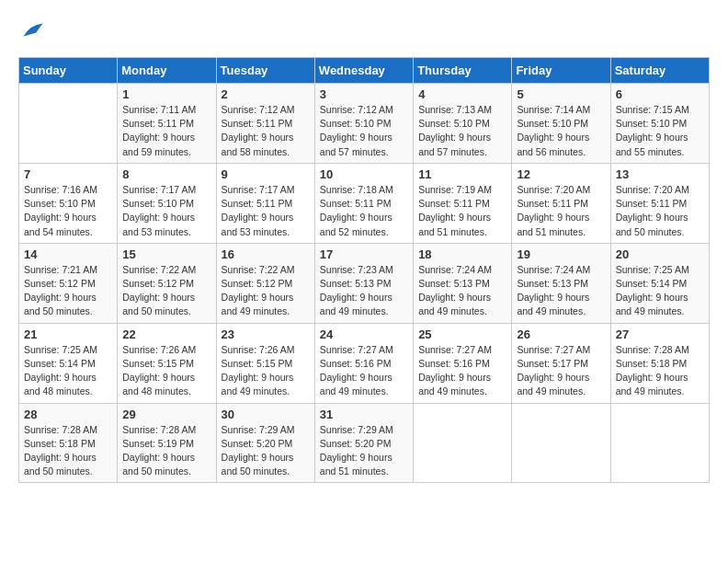 This screenshot has height=563, width=728. Describe the element at coordinates (660, 131) in the screenshot. I see `day-info: Sunrise: 7:15 AMSunset: 5:10 PMDaylight:…` at that location.